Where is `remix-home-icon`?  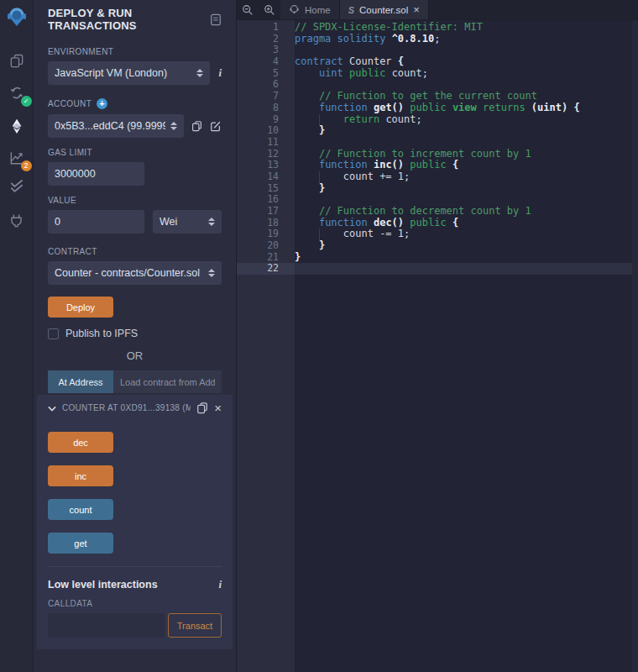
remix-home-icon is located at coordinates (294, 10).